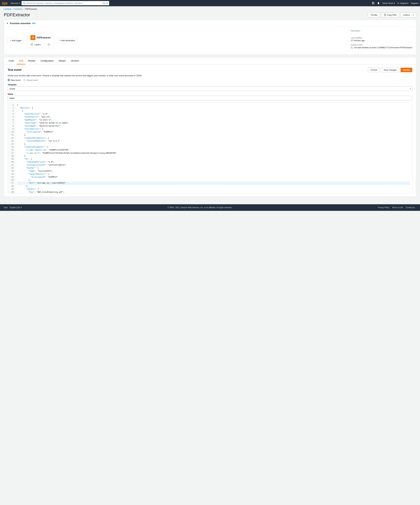  Describe the element at coordinates (374, 70) in the screenshot. I see `format-button: Format` at that location.